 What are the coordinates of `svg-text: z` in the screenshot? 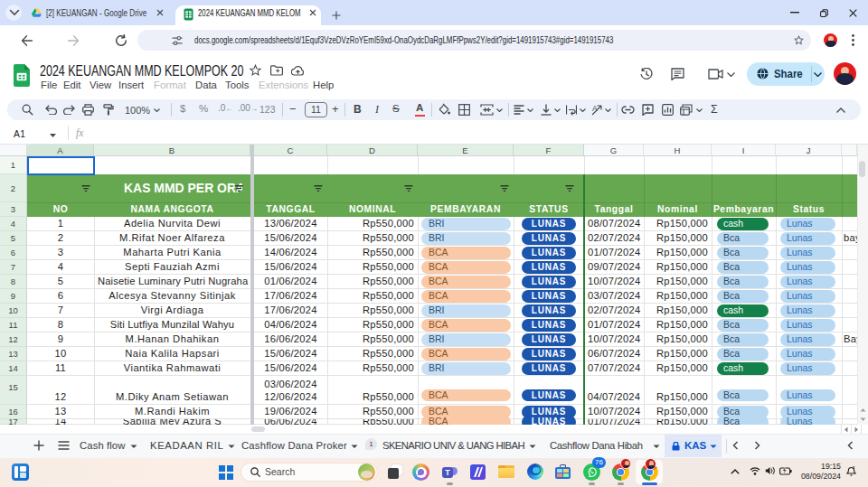 It's located at (854, 468).